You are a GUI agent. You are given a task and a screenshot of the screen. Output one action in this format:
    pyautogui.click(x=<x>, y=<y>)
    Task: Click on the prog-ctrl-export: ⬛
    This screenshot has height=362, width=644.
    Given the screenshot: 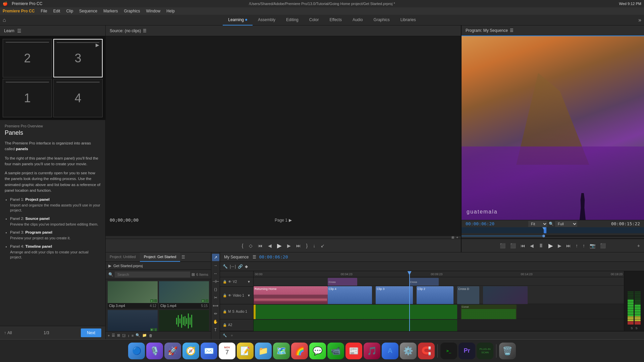 What is the action you would take?
    pyautogui.click(x=603, y=246)
    